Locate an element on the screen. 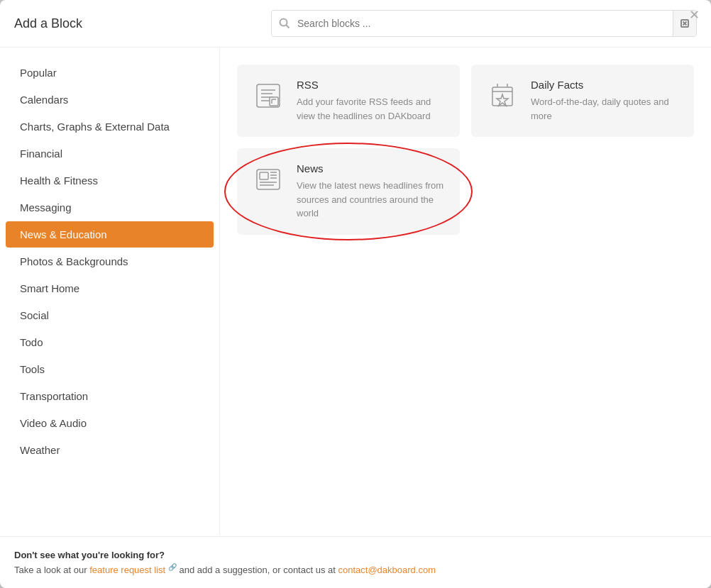 The image size is (711, 588). sidebar-item-weather: Weather is located at coordinates (109, 450).